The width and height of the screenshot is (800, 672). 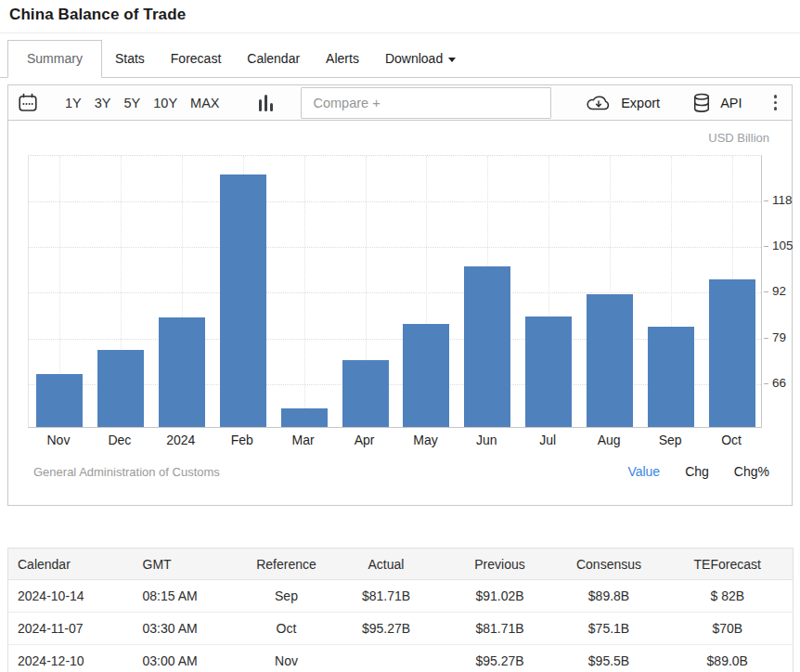 What do you see at coordinates (287, 564) in the screenshot?
I see `column-header-reference: Reference` at bounding box center [287, 564].